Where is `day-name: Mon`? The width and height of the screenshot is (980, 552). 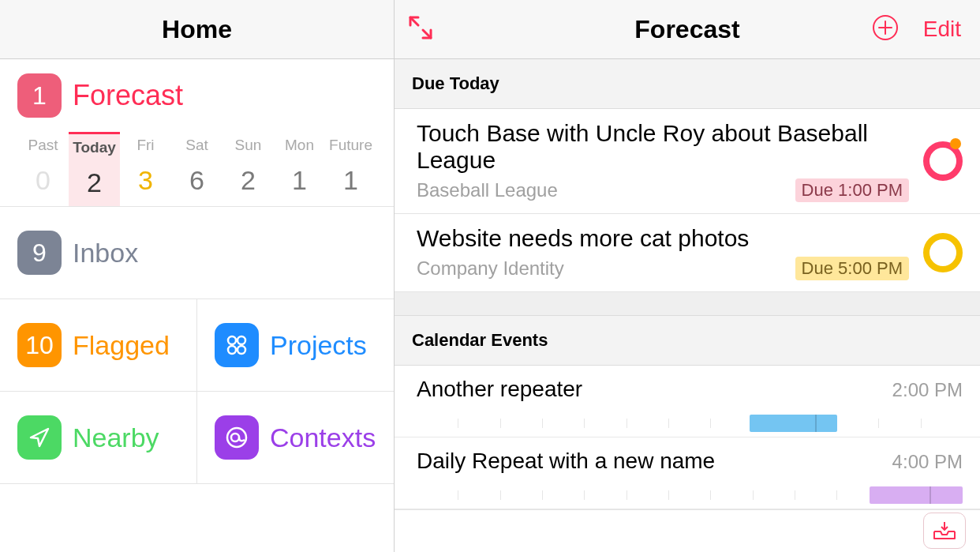
day-name: Mon is located at coordinates (300, 145).